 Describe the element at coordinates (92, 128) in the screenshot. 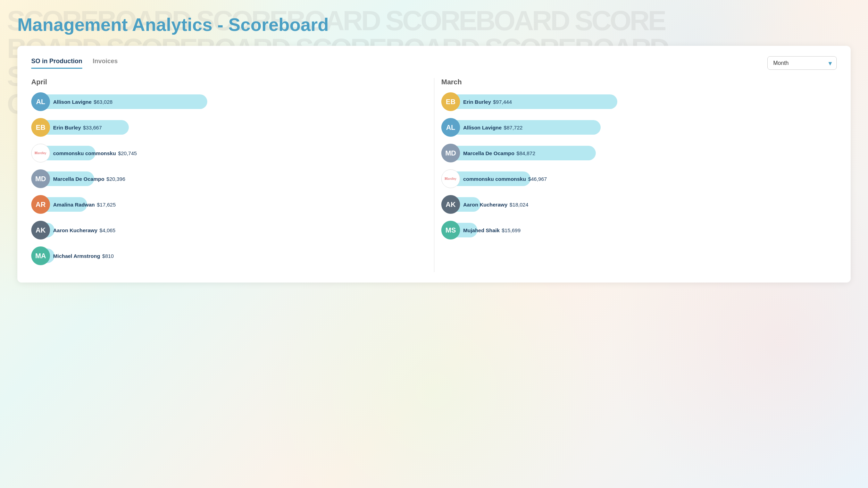

I see `score-amount: $33,667` at that location.